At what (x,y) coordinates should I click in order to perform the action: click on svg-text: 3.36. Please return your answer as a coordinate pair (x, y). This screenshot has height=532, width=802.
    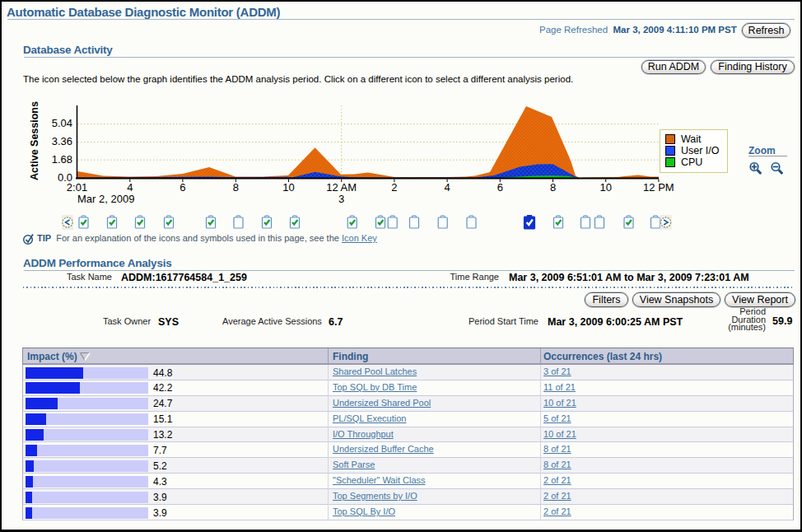
    Looking at the image, I should click on (63, 142).